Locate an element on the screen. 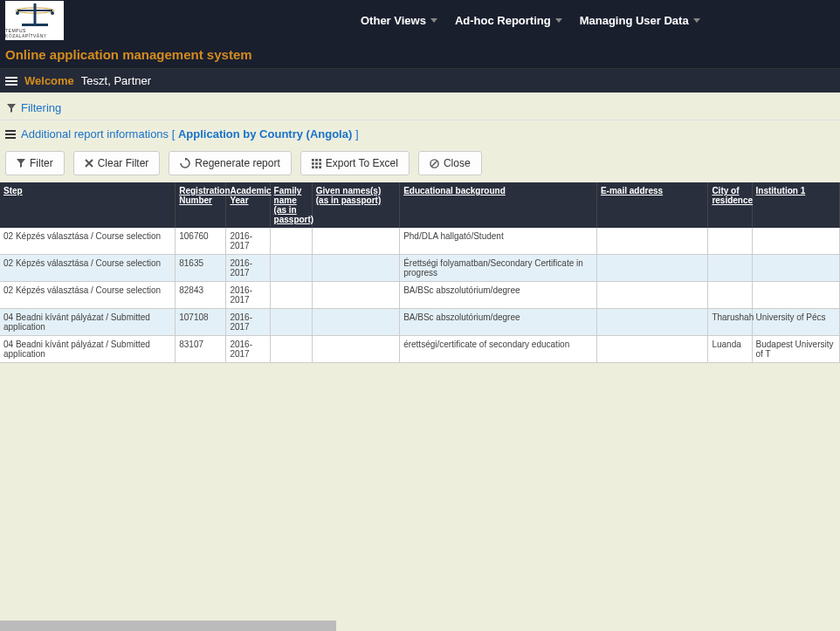 The image size is (840, 631). cell-city: Tharushah is located at coordinates (730, 323).